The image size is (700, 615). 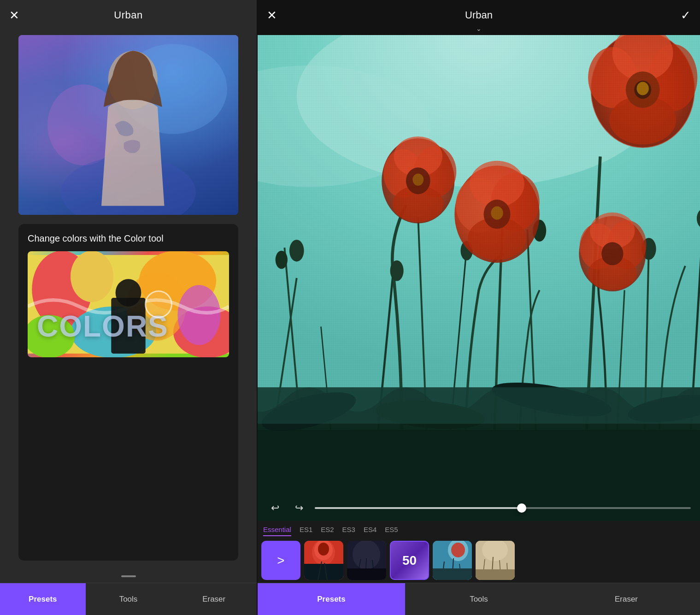 What do you see at coordinates (299, 508) in the screenshot?
I see `redo-button: ↪` at bounding box center [299, 508].